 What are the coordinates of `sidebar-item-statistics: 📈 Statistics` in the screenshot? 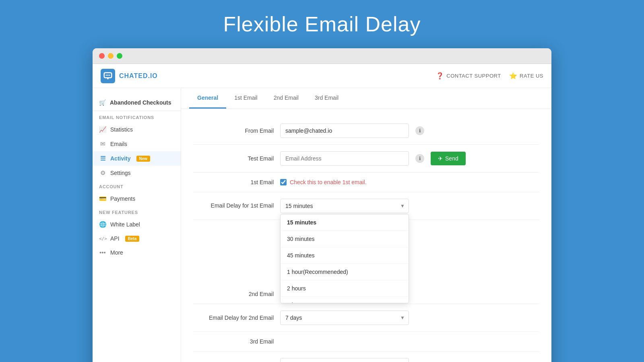 It's located at (137, 130).